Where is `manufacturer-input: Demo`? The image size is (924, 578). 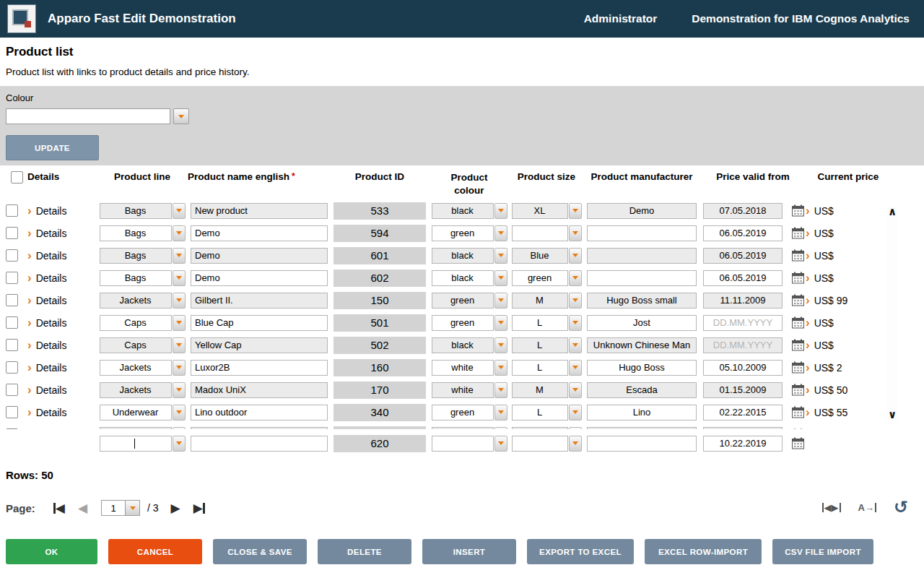 manufacturer-input: Demo is located at coordinates (642, 211).